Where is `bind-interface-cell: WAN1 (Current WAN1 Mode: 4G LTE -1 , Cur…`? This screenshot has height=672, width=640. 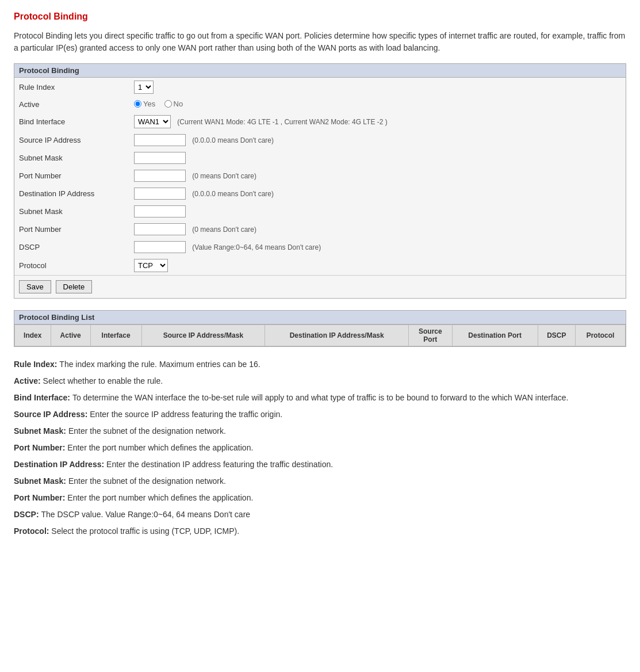
bind-interface-cell: WAN1 (Current WAN1 Mode: 4G LTE -1 , Cur… is located at coordinates (377, 122).